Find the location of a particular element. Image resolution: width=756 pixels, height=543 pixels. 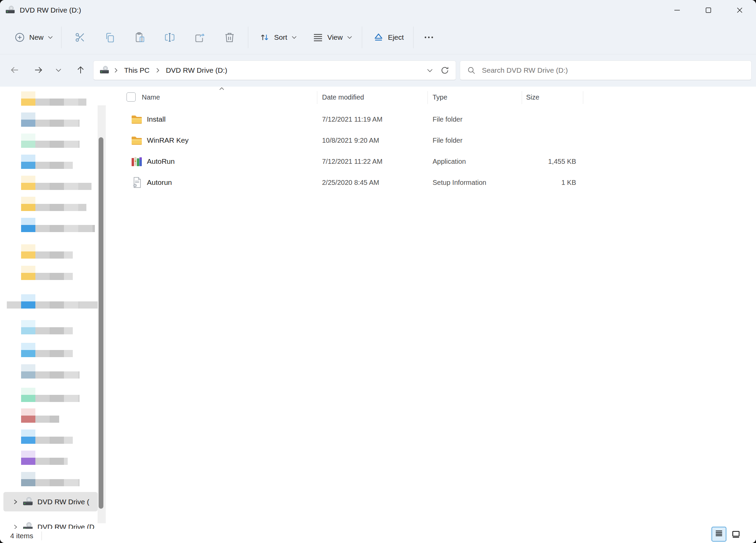

column-header-type: Type is located at coordinates (440, 97).